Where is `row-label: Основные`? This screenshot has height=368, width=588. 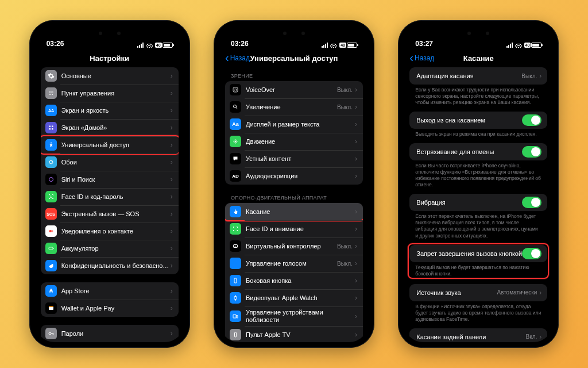
row-label: Основные is located at coordinates (116, 76).